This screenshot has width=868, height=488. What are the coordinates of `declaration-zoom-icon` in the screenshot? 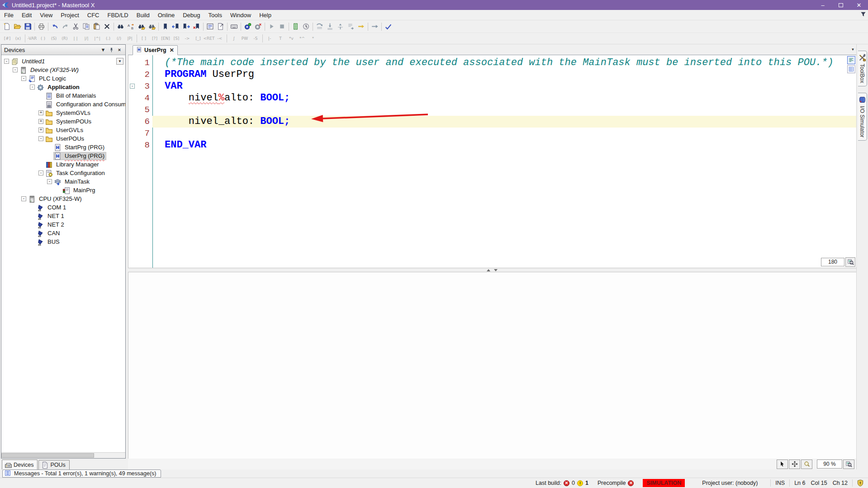 It's located at (850, 262).